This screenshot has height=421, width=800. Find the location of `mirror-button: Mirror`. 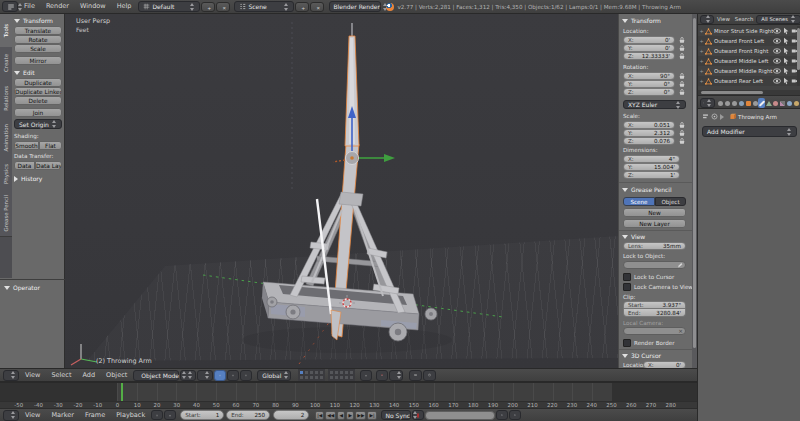

mirror-button: Mirror is located at coordinates (38, 60).